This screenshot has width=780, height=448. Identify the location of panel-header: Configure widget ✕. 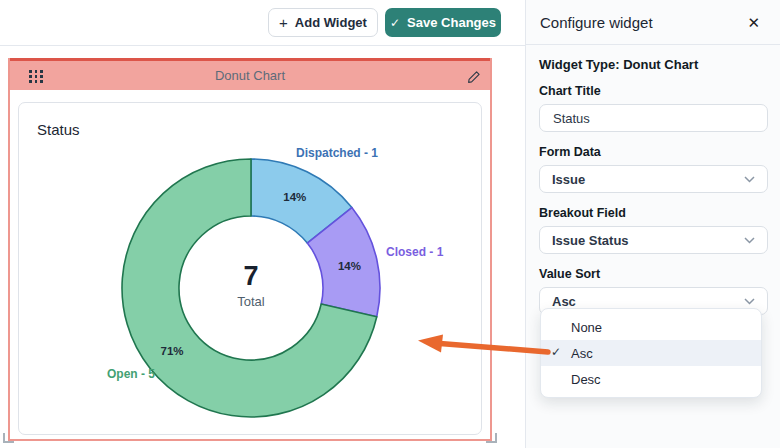
(653, 22).